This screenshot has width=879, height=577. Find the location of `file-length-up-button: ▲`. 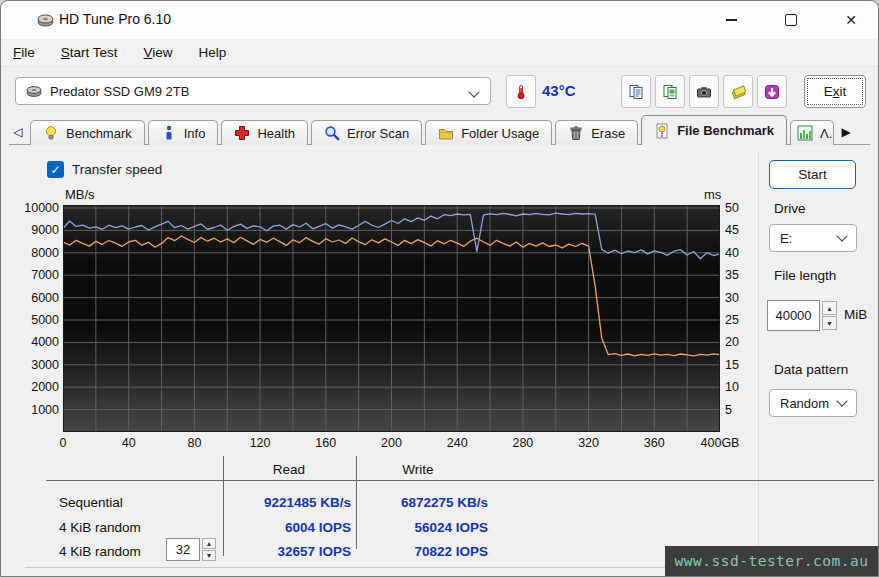

file-length-up-button: ▲ is located at coordinates (830, 308).